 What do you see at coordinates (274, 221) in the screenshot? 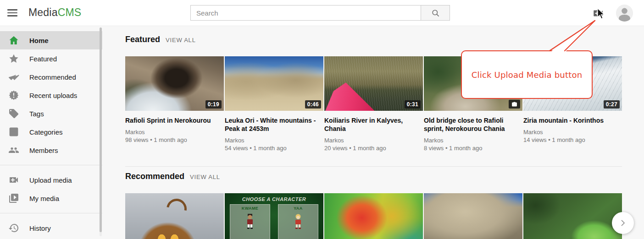
I see `thumb-game-panels: KWAME Selected YAA Select` at bounding box center [274, 221].